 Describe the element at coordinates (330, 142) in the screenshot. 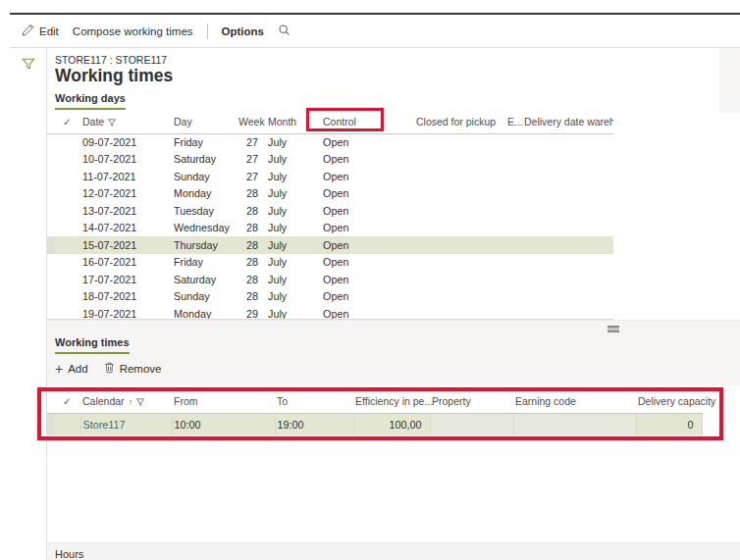

I see `working-day-row: 09-07-2021Friday27JulyOpen` at that location.